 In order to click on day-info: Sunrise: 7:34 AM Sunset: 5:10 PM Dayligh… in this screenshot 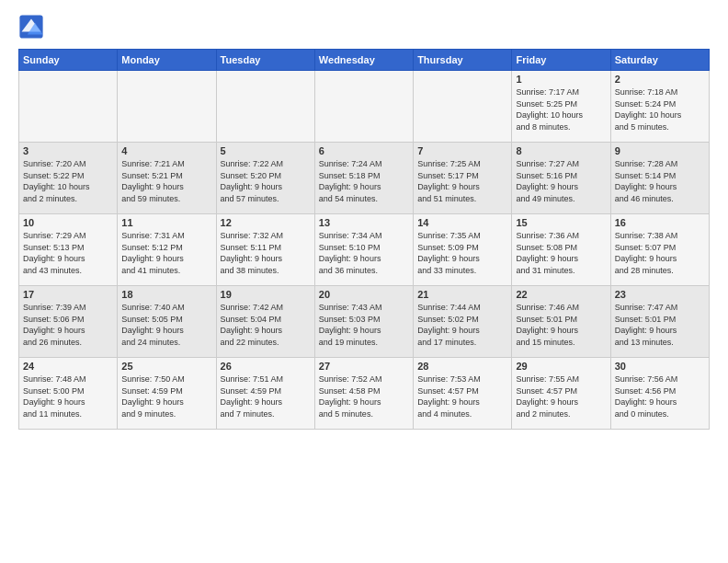, I will do `click(364, 253)`.